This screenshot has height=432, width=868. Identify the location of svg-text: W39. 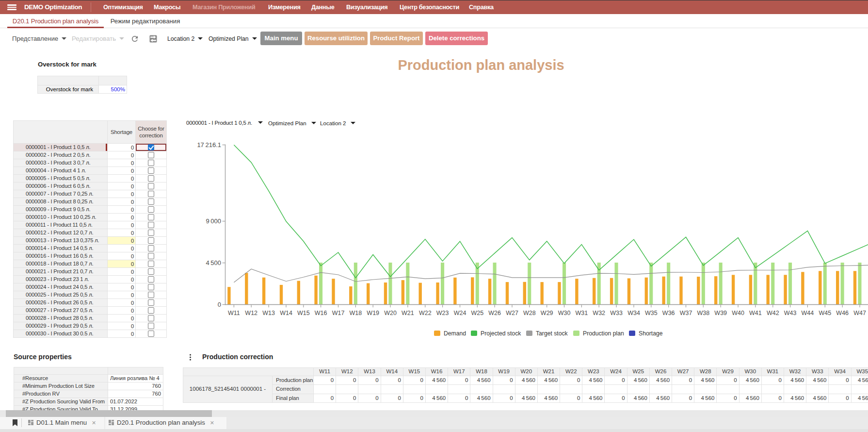
(721, 313).